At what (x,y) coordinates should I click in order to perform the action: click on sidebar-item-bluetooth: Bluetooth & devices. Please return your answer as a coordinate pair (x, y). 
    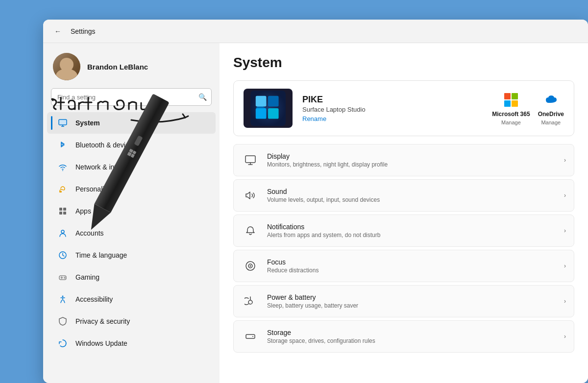
    Looking at the image, I should click on (131, 145).